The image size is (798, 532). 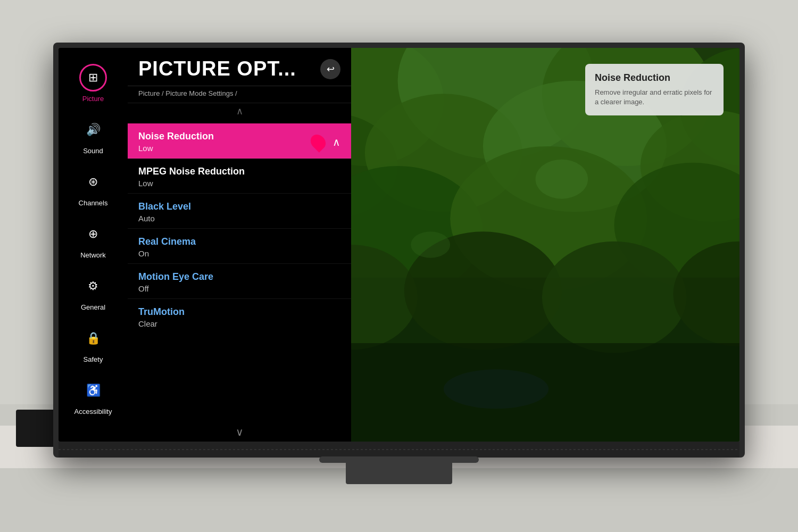 I want to click on sidebar-label-accessibility: Accessibility, so click(x=94, y=412).